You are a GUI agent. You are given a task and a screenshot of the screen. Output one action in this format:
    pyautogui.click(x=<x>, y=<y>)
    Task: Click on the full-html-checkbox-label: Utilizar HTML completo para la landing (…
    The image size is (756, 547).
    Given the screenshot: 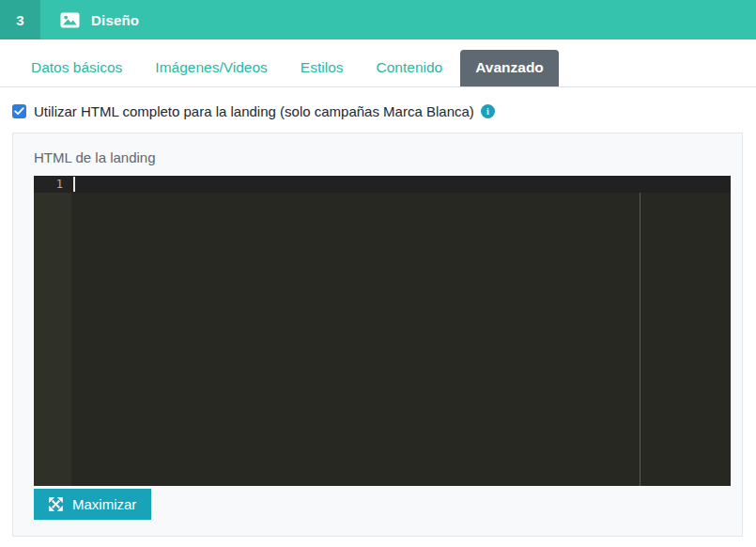 What is the action you would take?
    pyautogui.click(x=254, y=111)
    